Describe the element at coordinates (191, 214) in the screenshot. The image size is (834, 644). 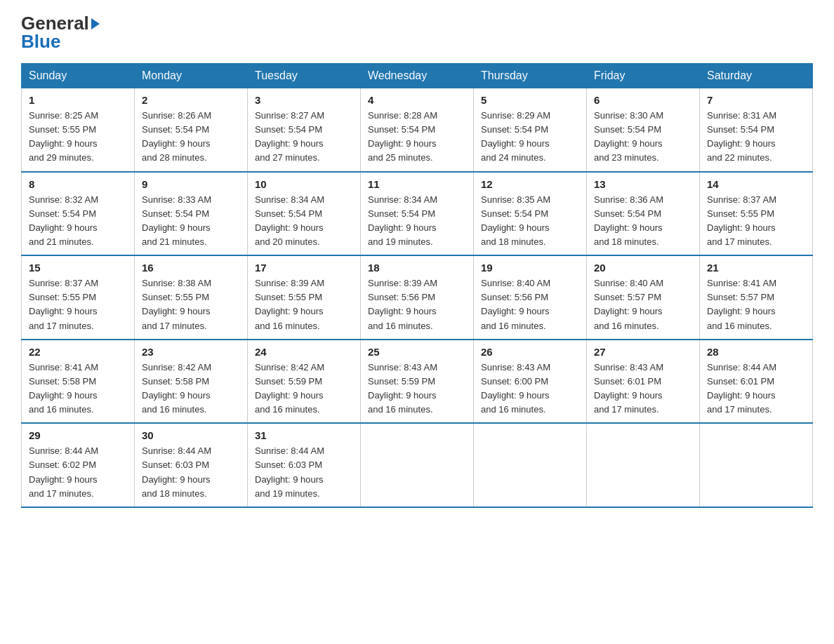
I see `calendar-cell: 9Sunrise: 8:33 AMSunset: 5:54 PMDaylight…` at that location.